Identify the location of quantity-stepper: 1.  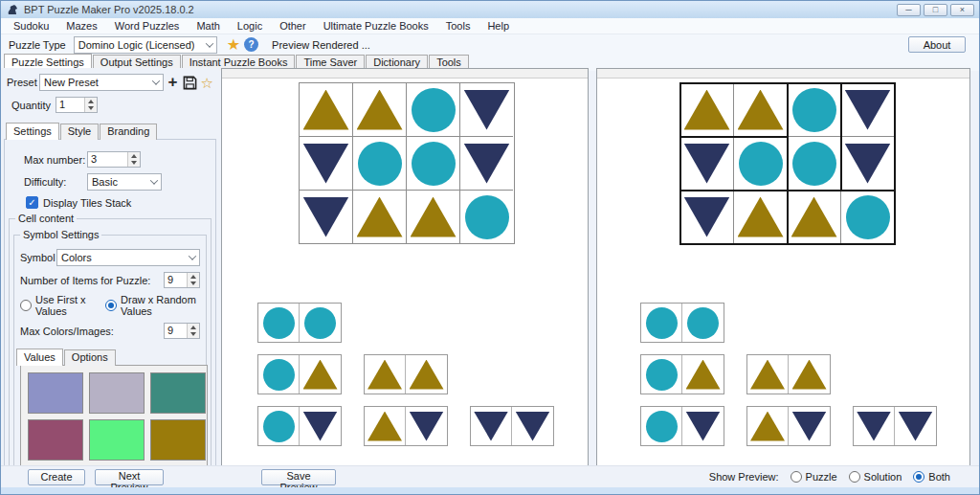
(77, 105).